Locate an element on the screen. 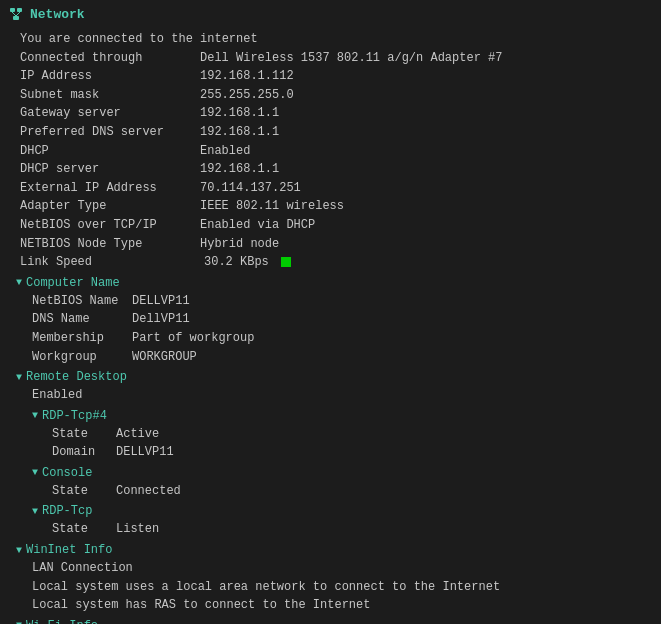  computer-name-header: ▼ Computer Name is located at coordinates (330, 283).